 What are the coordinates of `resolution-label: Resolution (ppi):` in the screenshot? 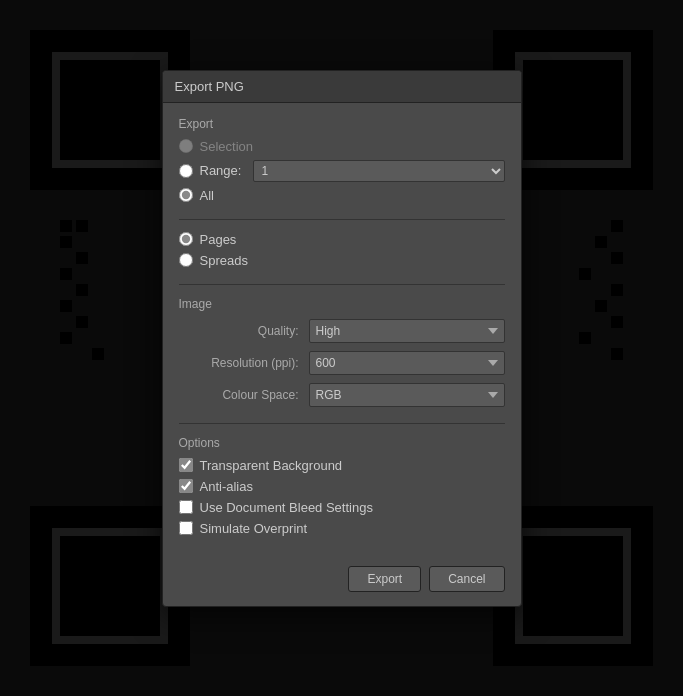 It's located at (244, 363).